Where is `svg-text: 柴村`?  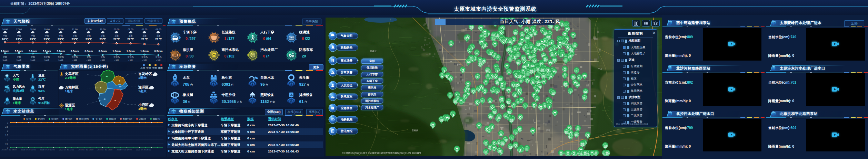 svg-text: 柴村 is located at coordinates (459, 65).